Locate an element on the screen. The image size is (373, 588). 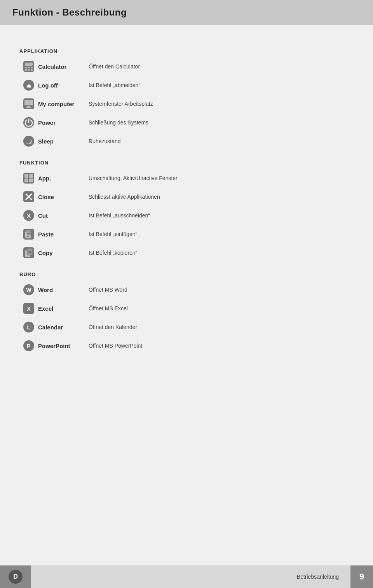
close-icon is located at coordinates (29, 197).